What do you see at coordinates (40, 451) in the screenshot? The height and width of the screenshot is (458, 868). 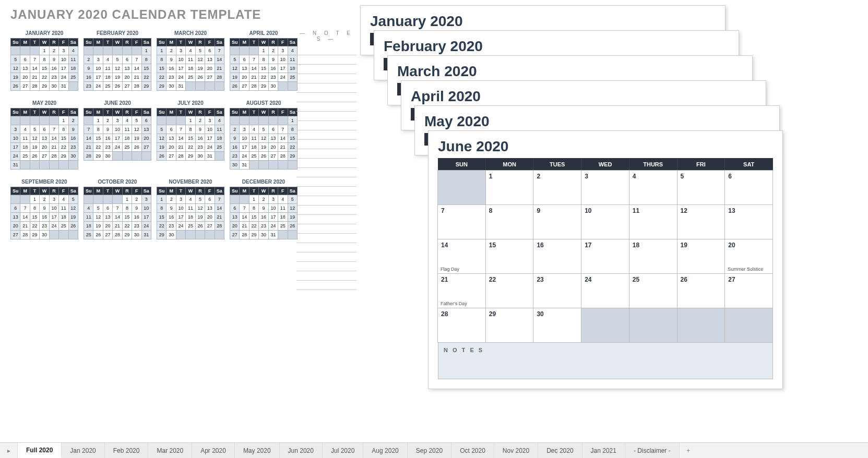 I see `sheet-tab: Full 2020` at bounding box center [40, 451].